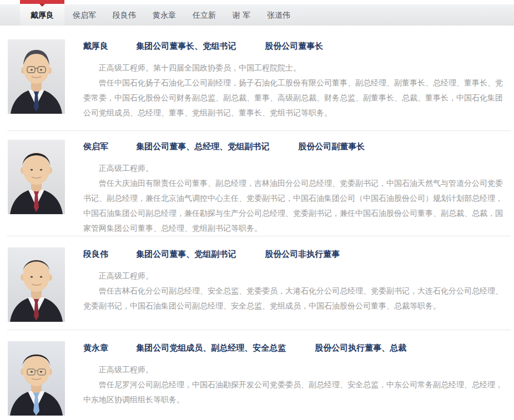 The image size is (514, 420). Describe the element at coordinates (293, 206) in the screenshot. I see `bio-career: 曾任大庆油田有限责任公司董事、副总经理，吉林油田分公司总经理、党委副书记，中国石…` at that location.